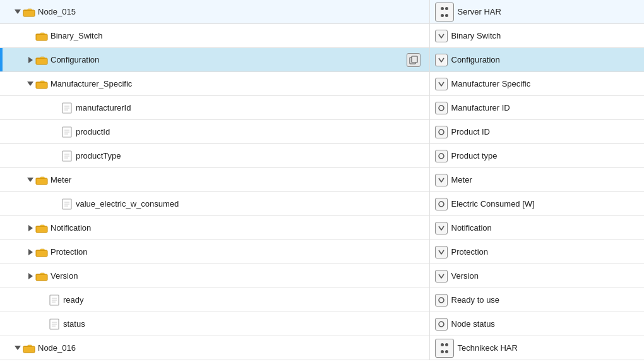 This screenshot has height=364, width=644. I want to click on table-row: status Node status, so click(322, 324).